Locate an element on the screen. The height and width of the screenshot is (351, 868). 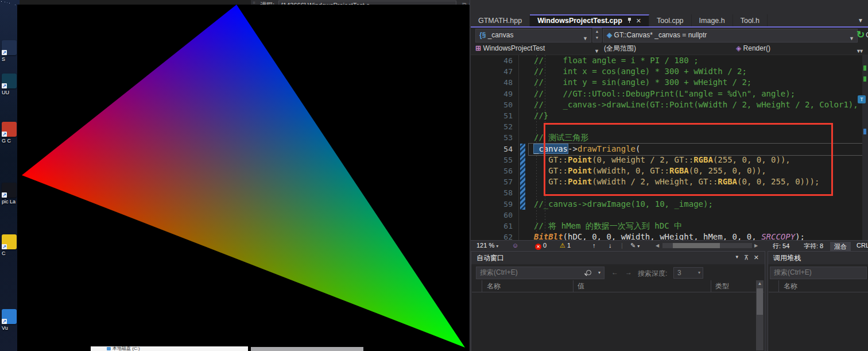
desktop-shortcut-icon: ↗S is located at coordinates (10, 51).